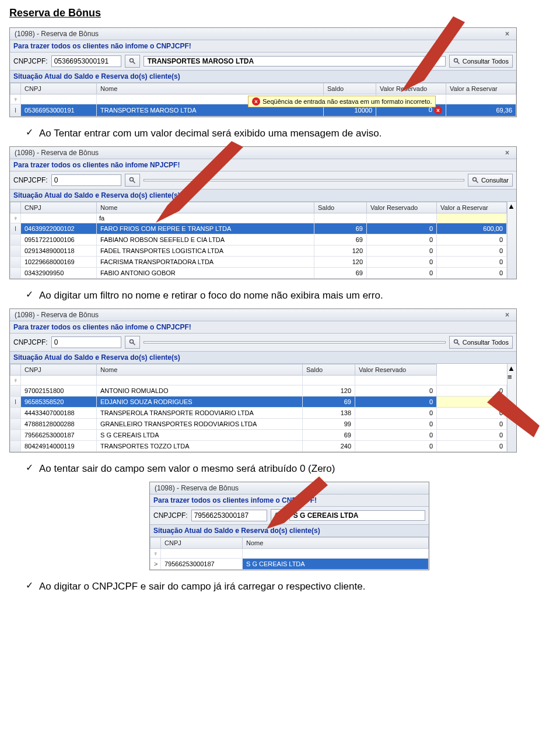 The width and height of the screenshot is (560, 747). I want to click on cell-vr, so click(472, 402).